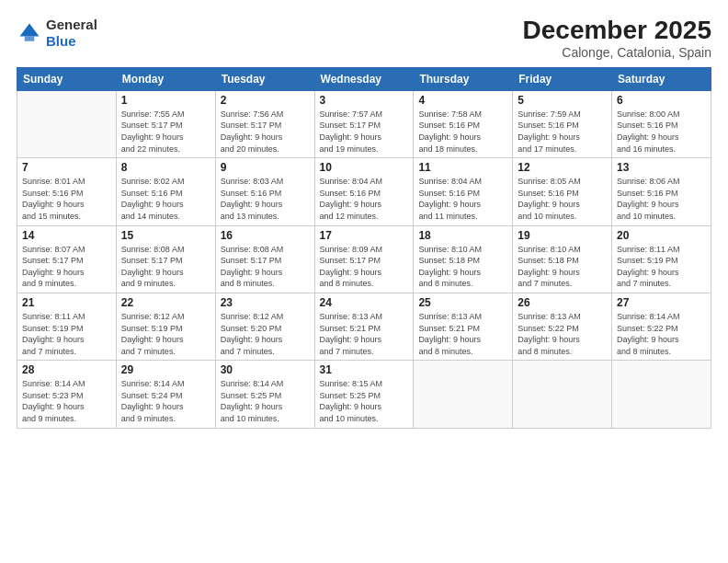 This screenshot has width=728, height=563. I want to click on day-number: 3, so click(364, 100).